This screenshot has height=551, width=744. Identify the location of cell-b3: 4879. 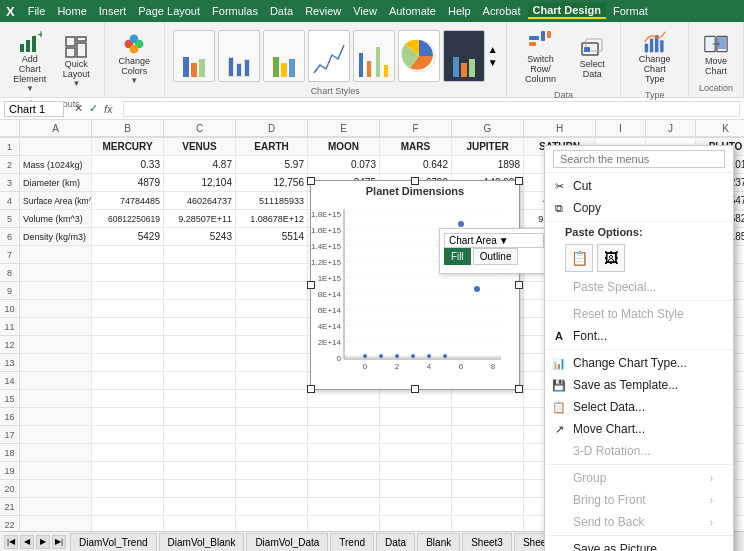
(128, 183).